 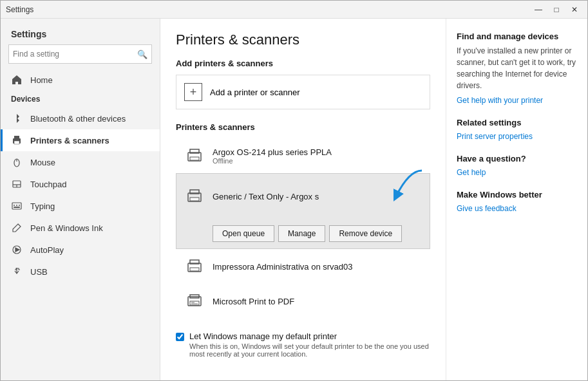 I want to click on printer-item-microsoft: Microsoft Print to PDF, so click(x=303, y=301).